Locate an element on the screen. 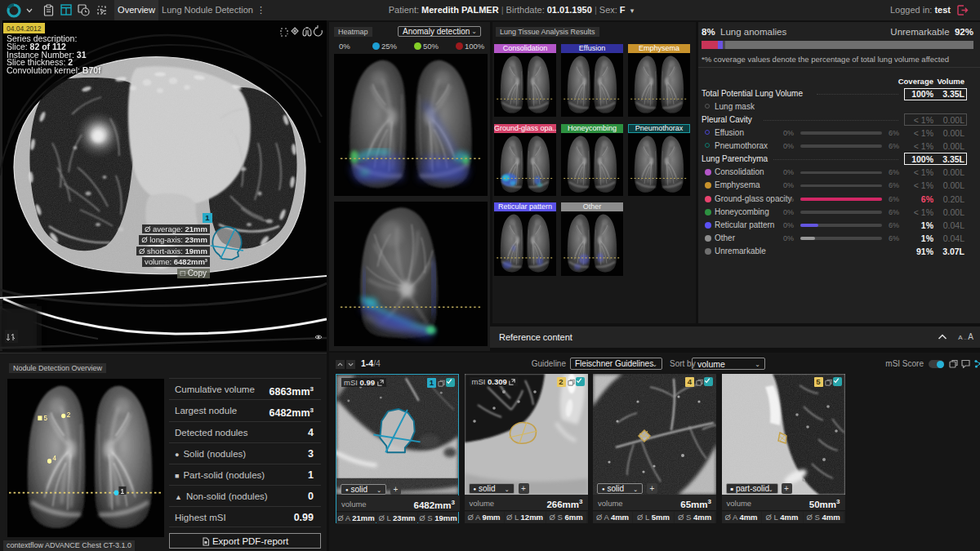  svg-text: 2 is located at coordinates (69, 414).